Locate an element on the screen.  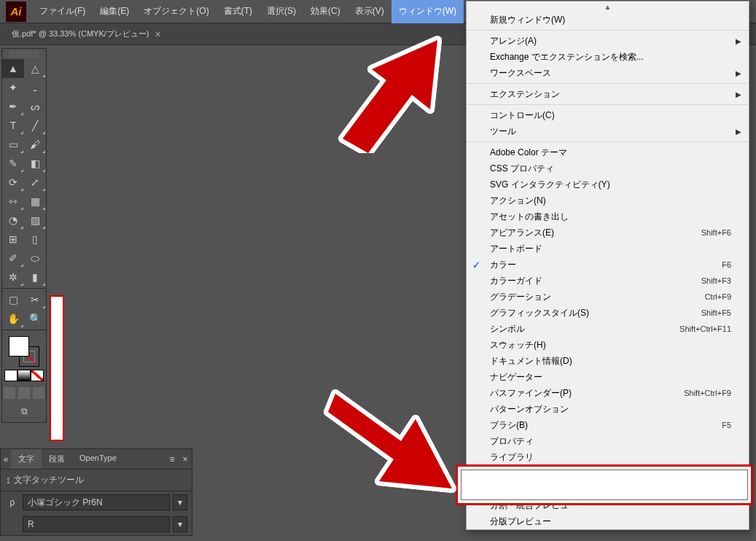
free-transform-tool: ▦ is located at coordinates (35, 201).